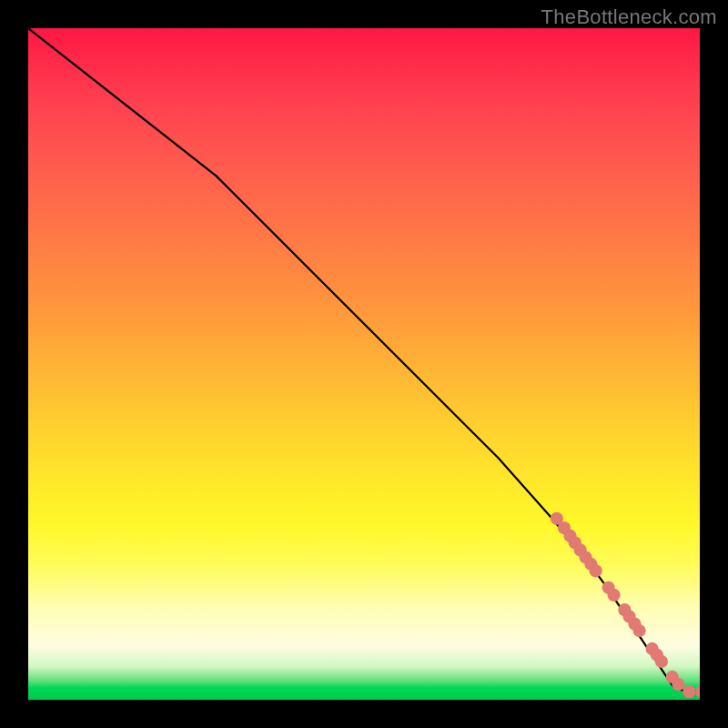 This screenshot has height=728, width=728. Describe the element at coordinates (678, 684) in the screenshot. I see `point-p19` at that location.